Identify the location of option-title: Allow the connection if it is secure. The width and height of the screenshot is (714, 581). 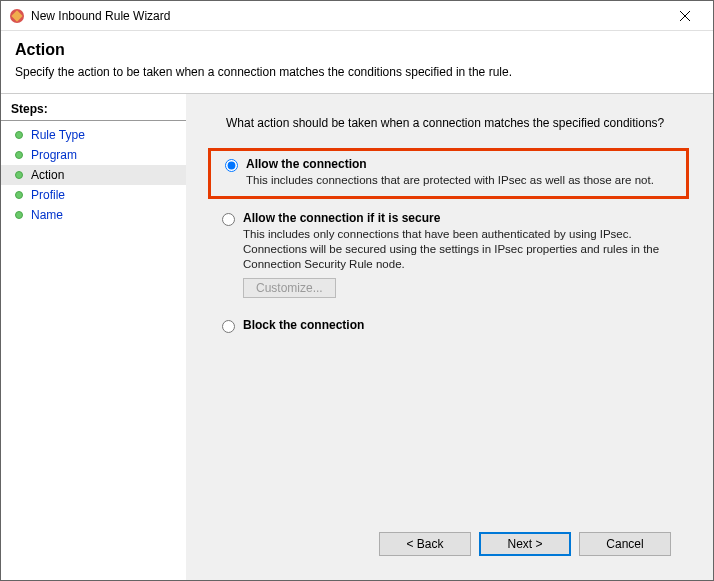
(462, 218).